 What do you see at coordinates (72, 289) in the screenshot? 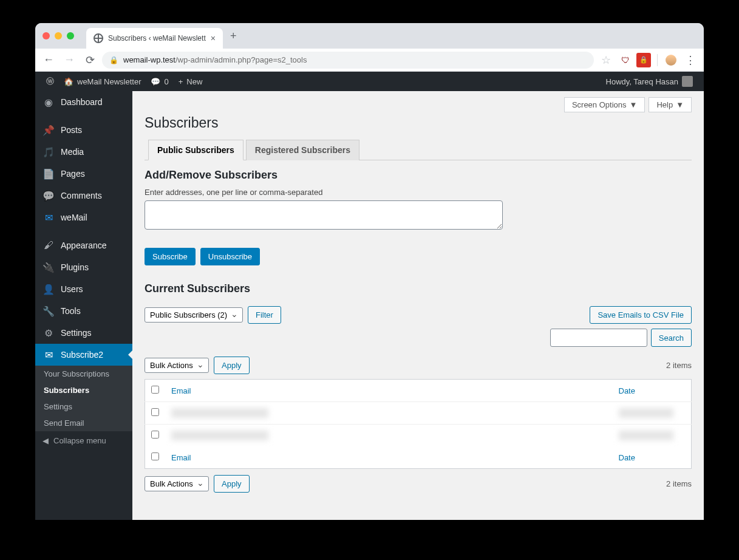
I see `menu-label: Users` at bounding box center [72, 289].